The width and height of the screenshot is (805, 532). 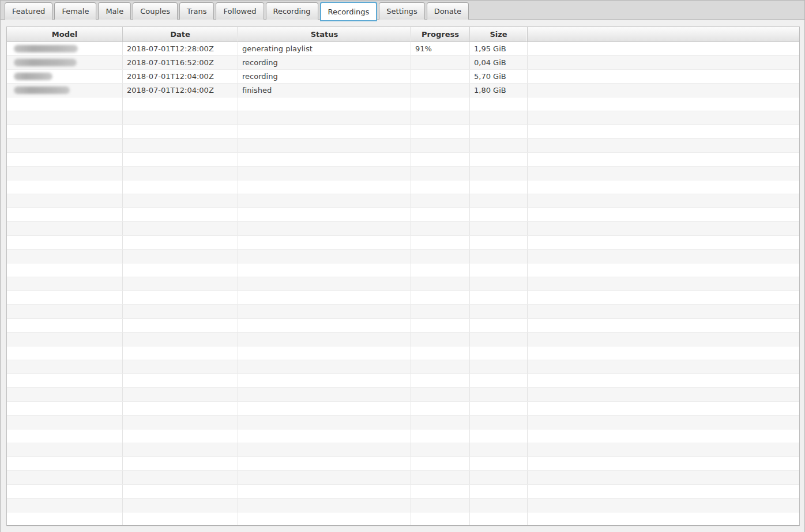 What do you see at coordinates (447, 11) in the screenshot?
I see `tab-donate: Donate` at bounding box center [447, 11].